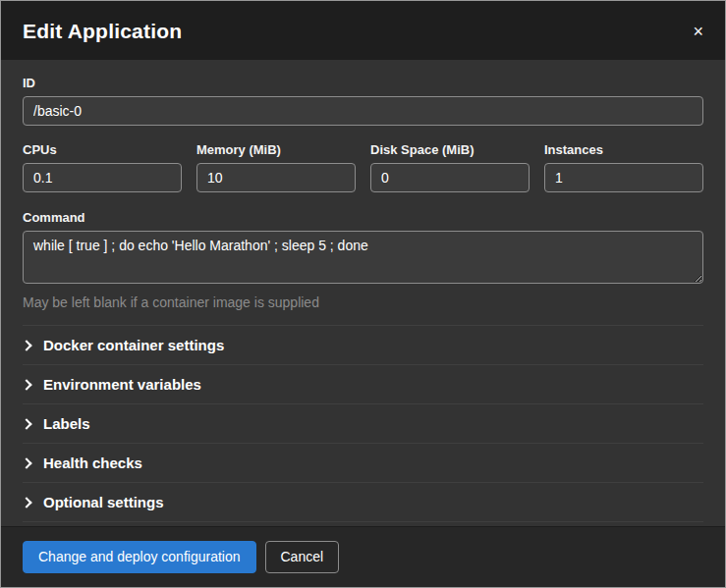 The height and width of the screenshot is (588, 726). Describe the element at coordinates (624, 149) in the screenshot. I see `instances-label: Instances` at that location.